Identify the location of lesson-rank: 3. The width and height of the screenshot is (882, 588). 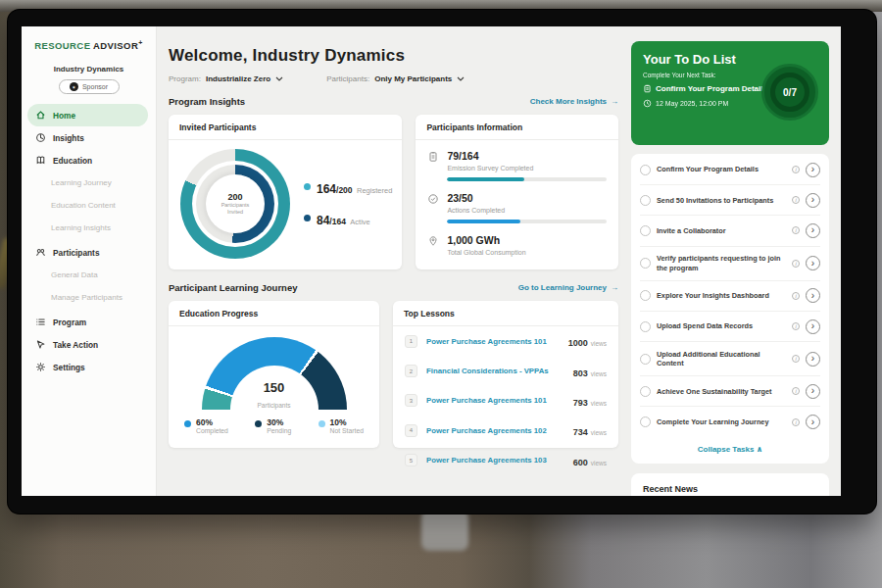
(412, 400).